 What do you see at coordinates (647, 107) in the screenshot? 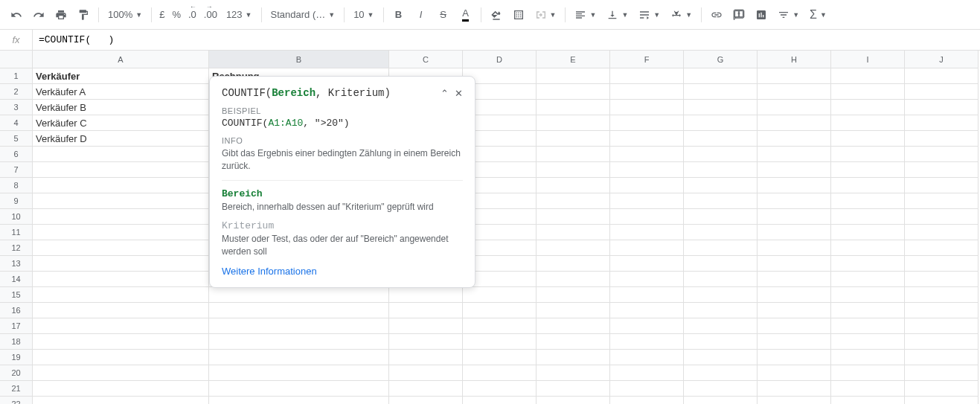
I see `cell-F3` at bounding box center [647, 107].